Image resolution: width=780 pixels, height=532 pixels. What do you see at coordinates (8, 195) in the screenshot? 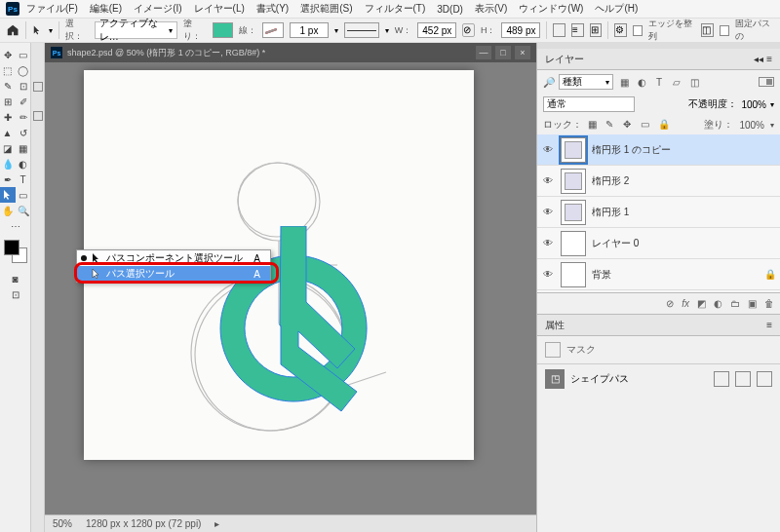
I see `path-select-tool` at bounding box center [8, 195].